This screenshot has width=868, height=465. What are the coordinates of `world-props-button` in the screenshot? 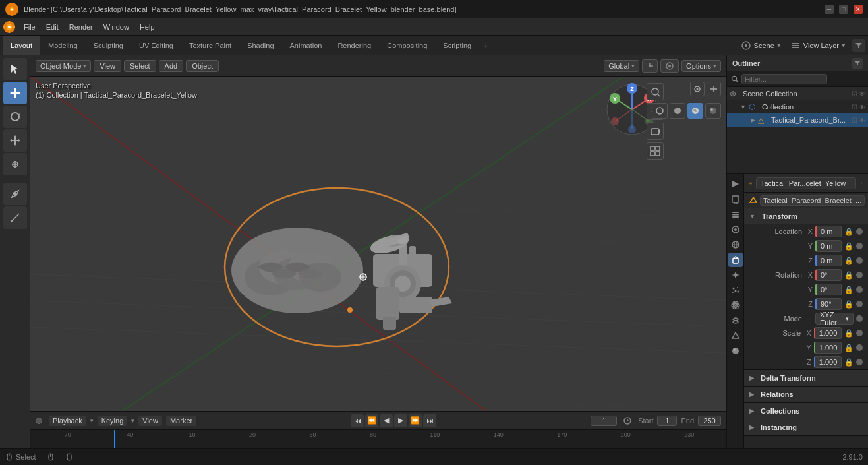 It's located at (736, 245).